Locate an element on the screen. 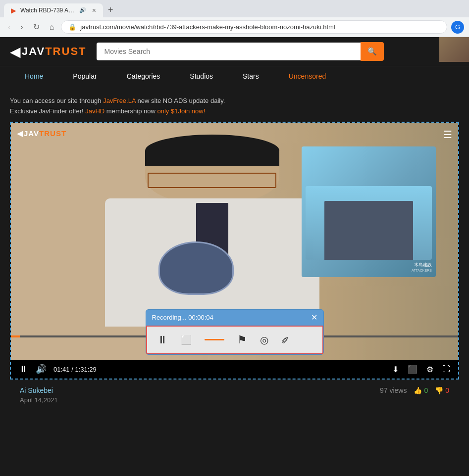 The width and height of the screenshot is (469, 476). nav-uncensored: Uncensored is located at coordinates (308, 76).